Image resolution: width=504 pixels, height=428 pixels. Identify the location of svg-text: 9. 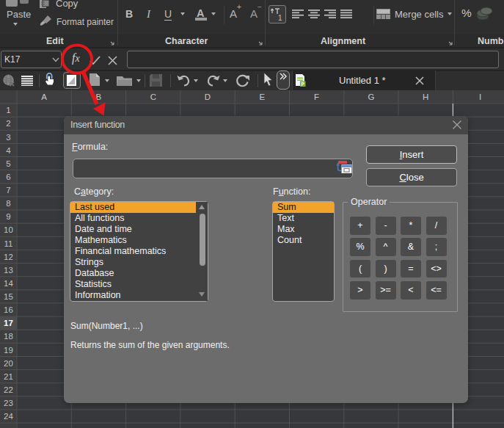
(8, 217).